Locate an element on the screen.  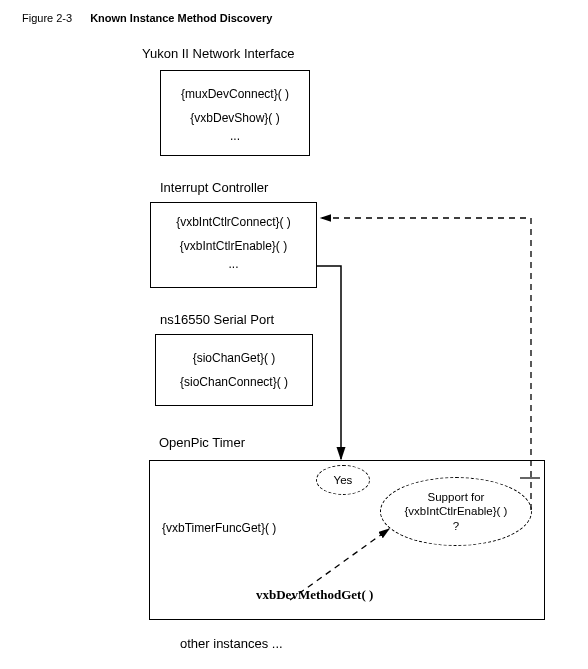
section-timer-label: OpenPic Timer is located at coordinates (202, 442).